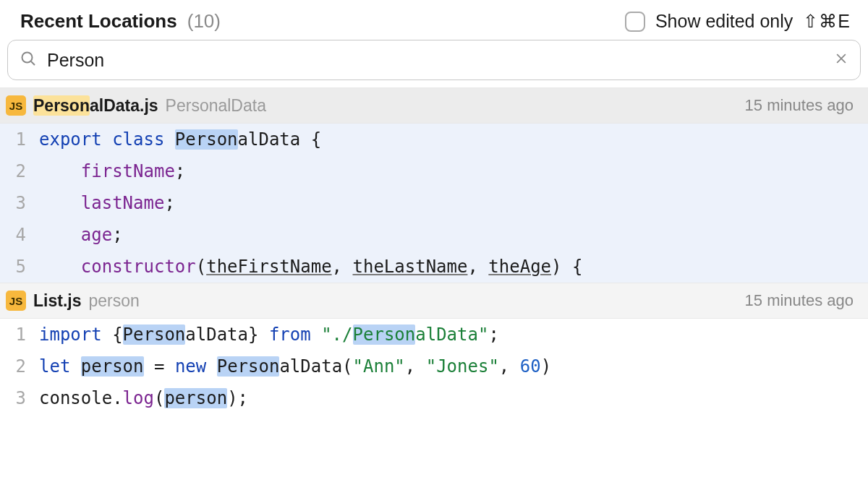 The image size is (868, 477). Describe the element at coordinates (293, 366) in the screenshot. I see `code-text: let person = new PersonalData("Ann", "Jo…` at that location.